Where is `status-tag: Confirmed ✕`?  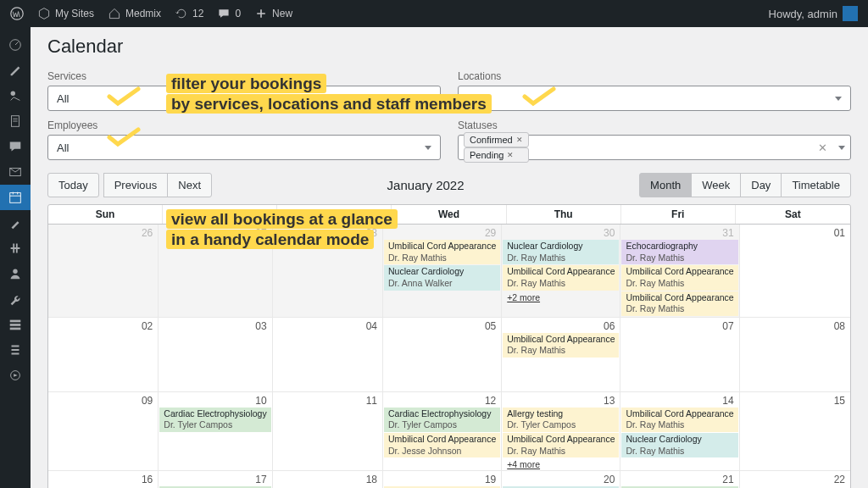
status-tag: Confirmed ✕ is located at coordinates (497, 140).